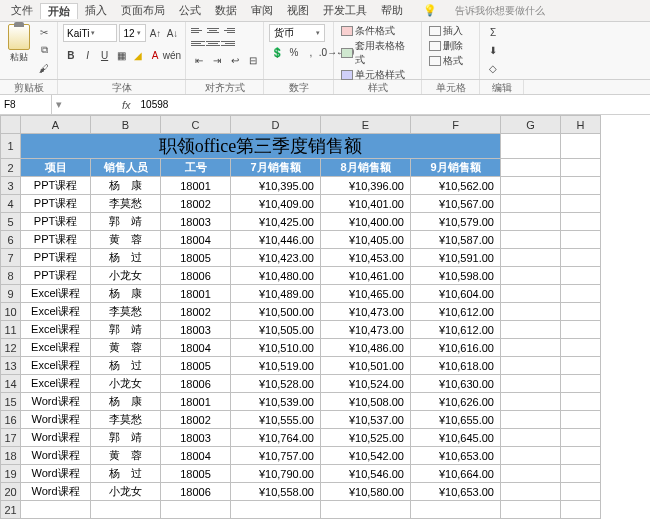 Image resolution: width=650 pixels, height=530 pixels. Describe the element at coordinates (276, 240) in the screenshot. I see `cell: ¥10,446.00` at that location.